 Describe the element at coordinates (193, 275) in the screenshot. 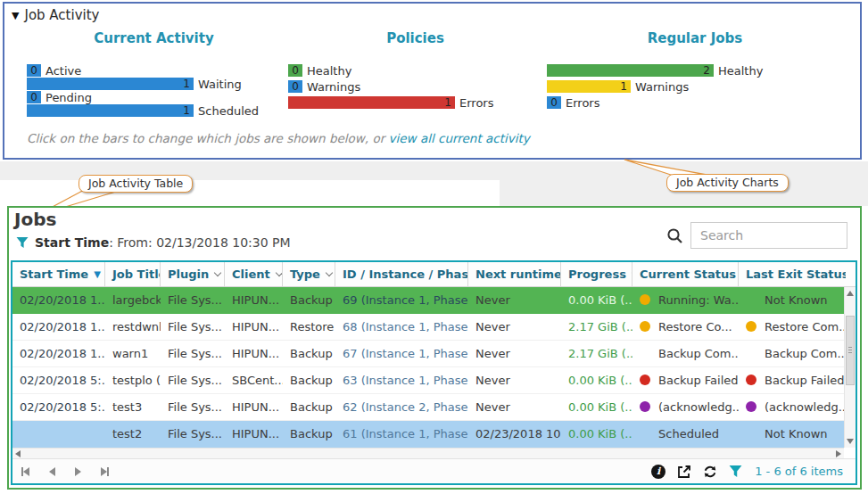

I see `column-header-plugin: Plugin` at that location.